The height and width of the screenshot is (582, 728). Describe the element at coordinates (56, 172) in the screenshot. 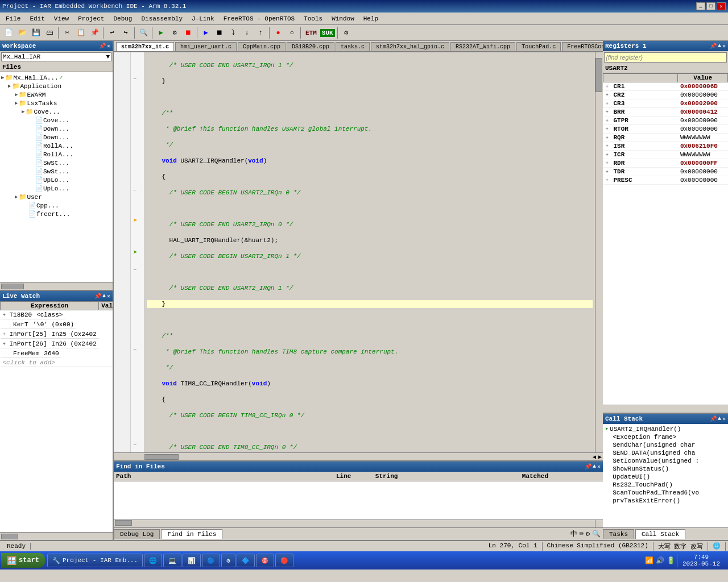

I see `tree-swst2: 📄 SwSt...` at that location.